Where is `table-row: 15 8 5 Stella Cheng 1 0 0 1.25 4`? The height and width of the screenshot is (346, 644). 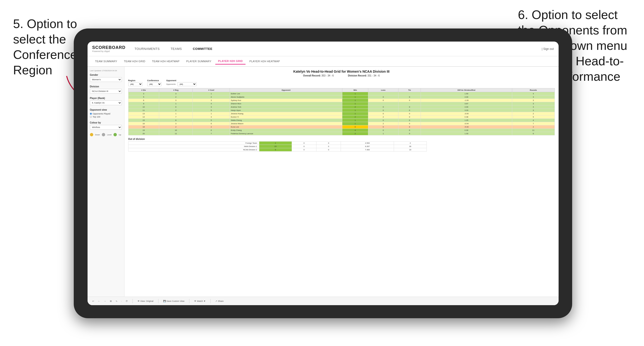
table-row: 15 8 5 Stella Cheng 1 0 0 1.25 4 is located at coordinates (342, 120).